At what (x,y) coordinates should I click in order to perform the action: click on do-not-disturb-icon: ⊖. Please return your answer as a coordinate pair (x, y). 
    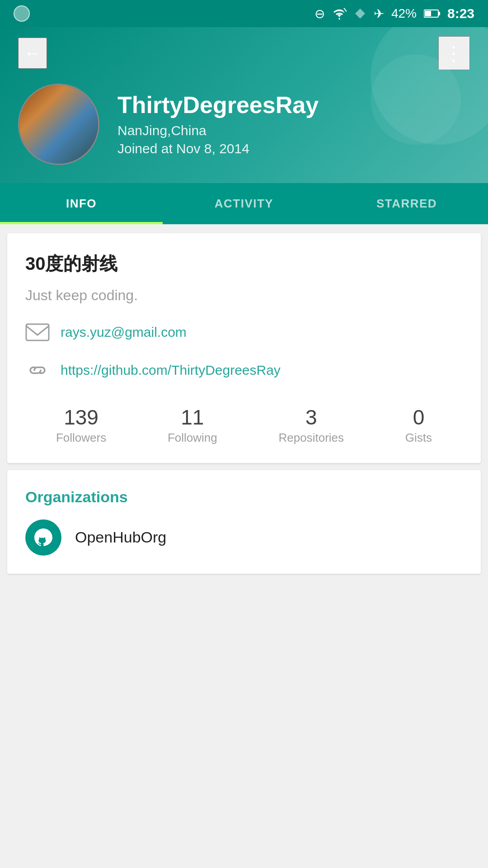
    Looking at the image, I should click on (320, 14).